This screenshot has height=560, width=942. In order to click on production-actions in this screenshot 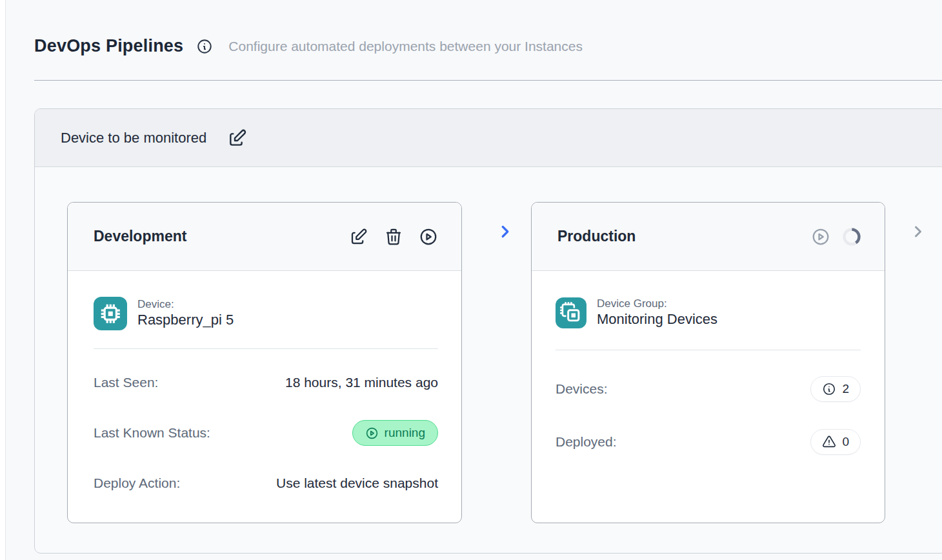, I will do `click(836, 237)`.